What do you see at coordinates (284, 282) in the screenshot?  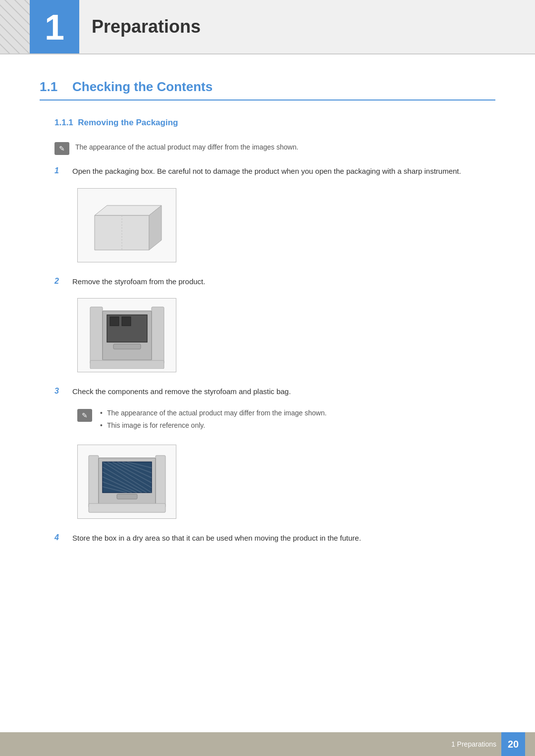 I see `step-2-text: Remove the styrofoam from the product.` at bounding box center [284, 282].